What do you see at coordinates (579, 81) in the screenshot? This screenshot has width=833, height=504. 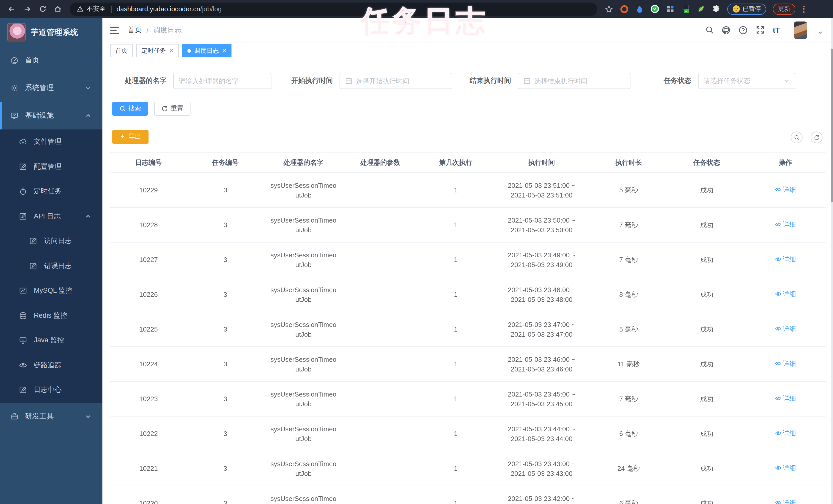 I see `end-time-input` at bounding box center [579, 81].